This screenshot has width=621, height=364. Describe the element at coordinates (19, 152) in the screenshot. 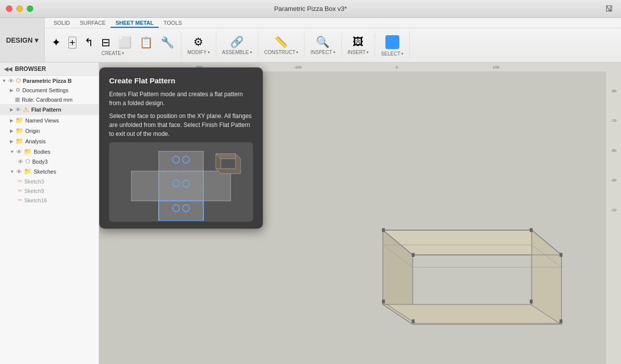

I see `bodies-eye-icon: 👁` at that location.